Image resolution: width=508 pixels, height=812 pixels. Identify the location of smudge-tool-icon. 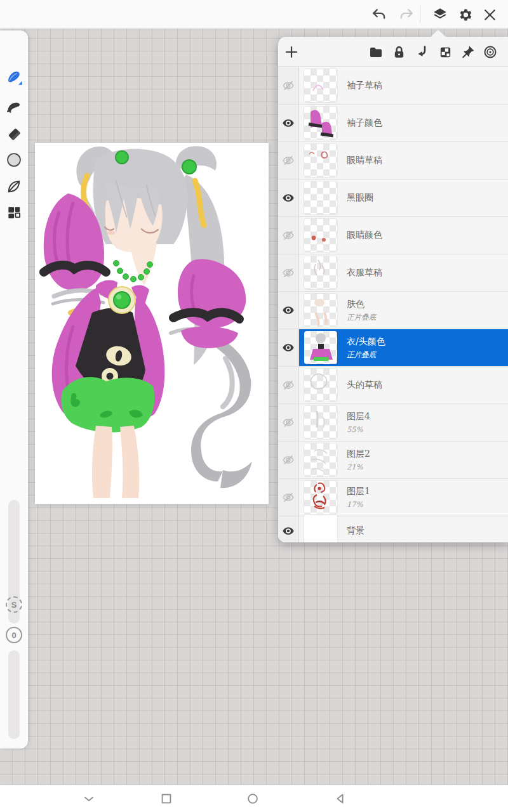
(14, 107).